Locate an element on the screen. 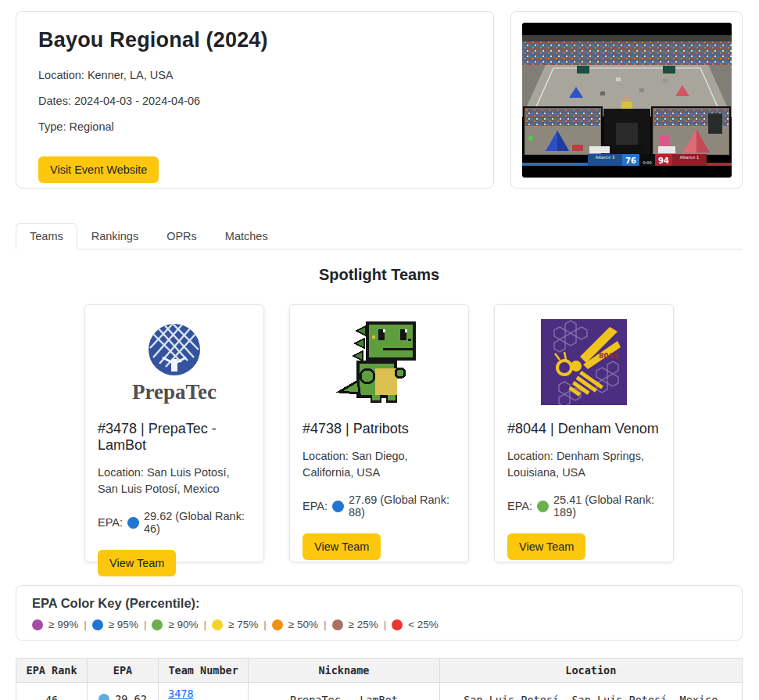  cell-epa: 29.62 is located at coordinates (124, 691).